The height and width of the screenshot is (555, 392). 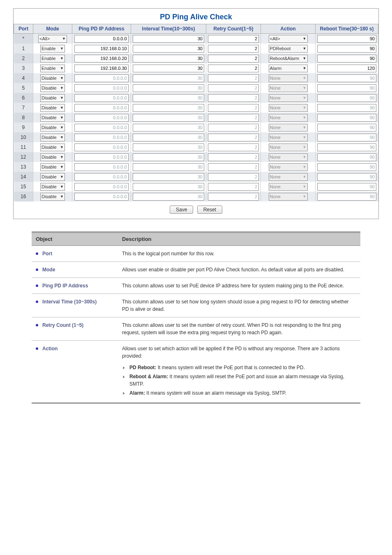 What do you see at coordinates (53, 39) in the screenshot?
I see `mode-select-all: <All> ▼` at bounding box center [53, 39].